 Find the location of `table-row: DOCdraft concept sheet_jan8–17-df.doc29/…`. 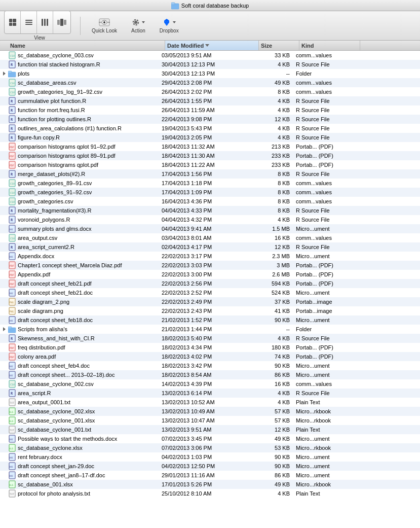

table-row: DOCdraft concept sheet_jan8–17-df.doc29/… is located at coordinates (210, 475).